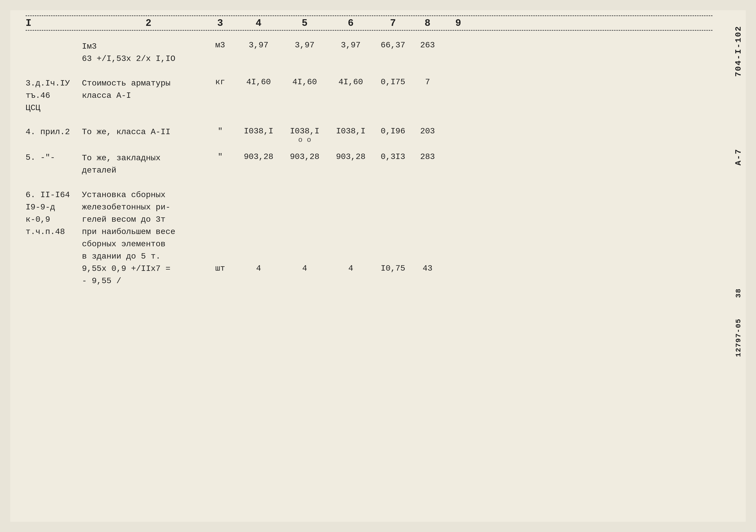  What do you see at coordinates (369, 135) in the screenshot?
I see `table-row: 4. прил.2 То же, класса А-II " I038,I I0…` at bounding box center [369, 135].